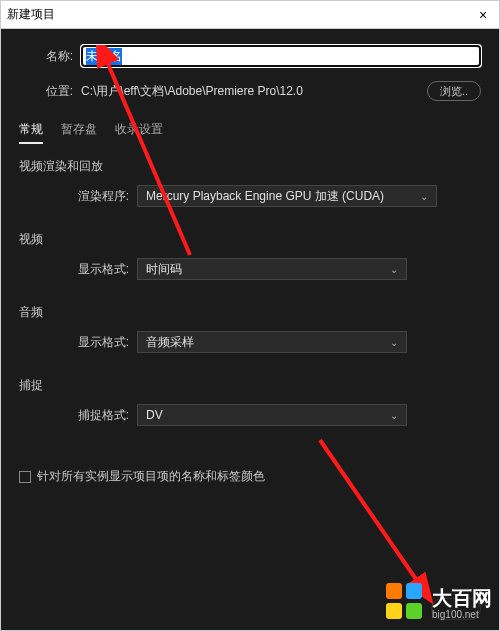  Describe the element at coordinates (406, 603) in the screenshot. I see `watermark-logo` at that location.